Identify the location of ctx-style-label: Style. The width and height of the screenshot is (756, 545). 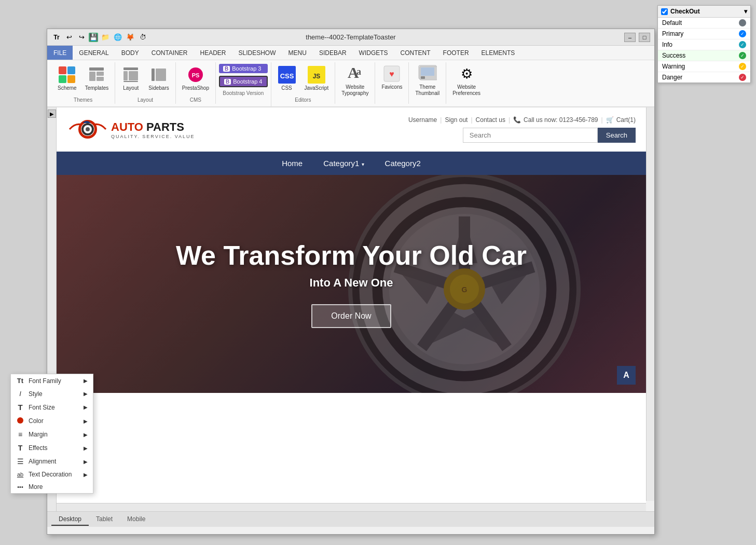
(35, 394).